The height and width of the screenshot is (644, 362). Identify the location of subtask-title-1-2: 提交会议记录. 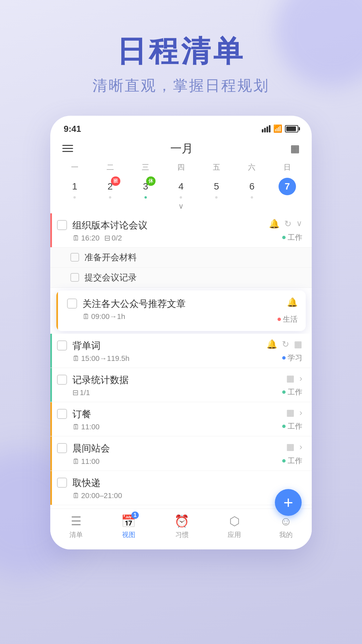
(111, 278).